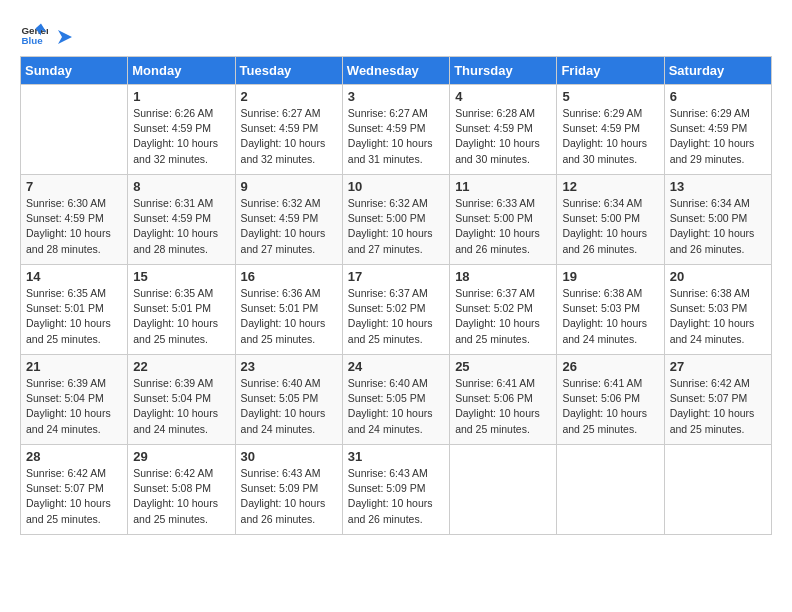 The height and width of the screenshot is (612, 792). I want to click on logo-arrow-icon, so click(65, 37).